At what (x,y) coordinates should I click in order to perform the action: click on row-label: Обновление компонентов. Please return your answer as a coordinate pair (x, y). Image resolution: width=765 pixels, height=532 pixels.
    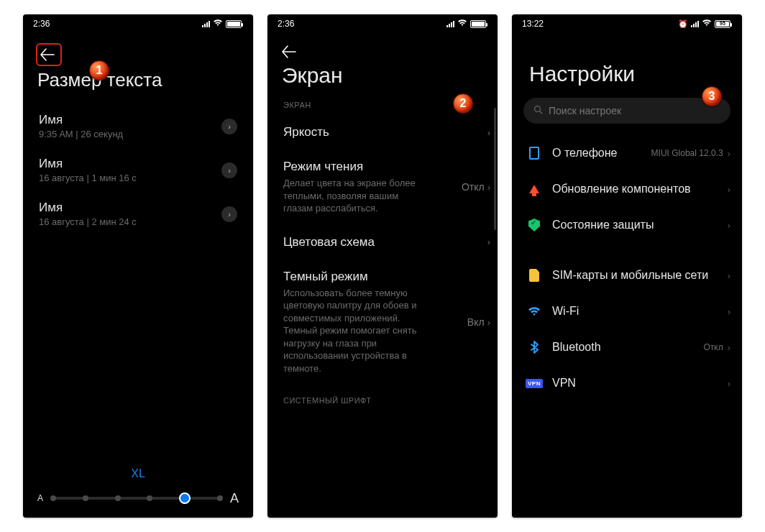
    Looking at the image, I should click on (635, 189).